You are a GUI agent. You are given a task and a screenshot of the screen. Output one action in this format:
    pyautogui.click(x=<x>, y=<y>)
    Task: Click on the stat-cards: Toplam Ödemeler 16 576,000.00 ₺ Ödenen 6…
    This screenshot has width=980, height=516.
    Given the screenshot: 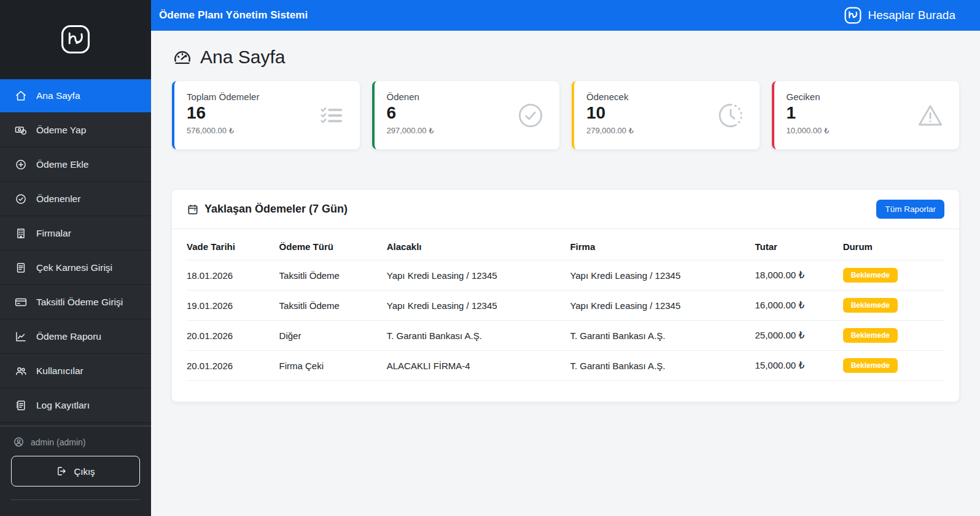 What is the action you would take?
    pyautogui.click(x=566, y=115)
    